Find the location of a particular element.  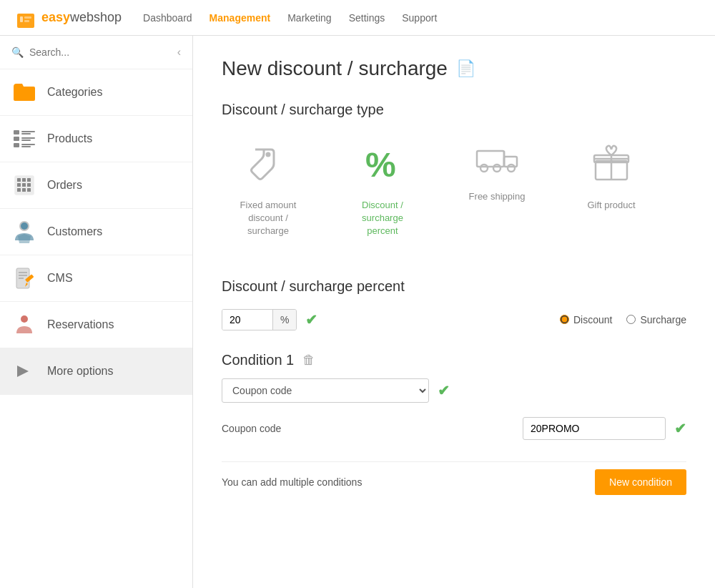

sidebar-item-label-categories: Categories is located at coordinates (74, 92).